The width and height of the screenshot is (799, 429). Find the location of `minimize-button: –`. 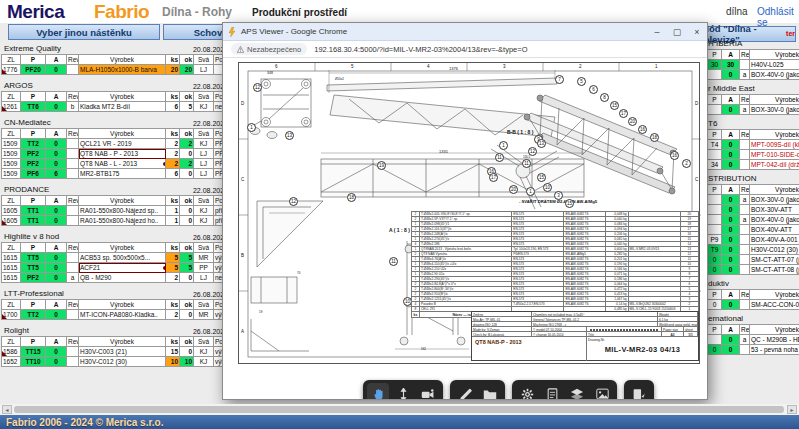

minimize-button: – is located at coordinates (657, 32).